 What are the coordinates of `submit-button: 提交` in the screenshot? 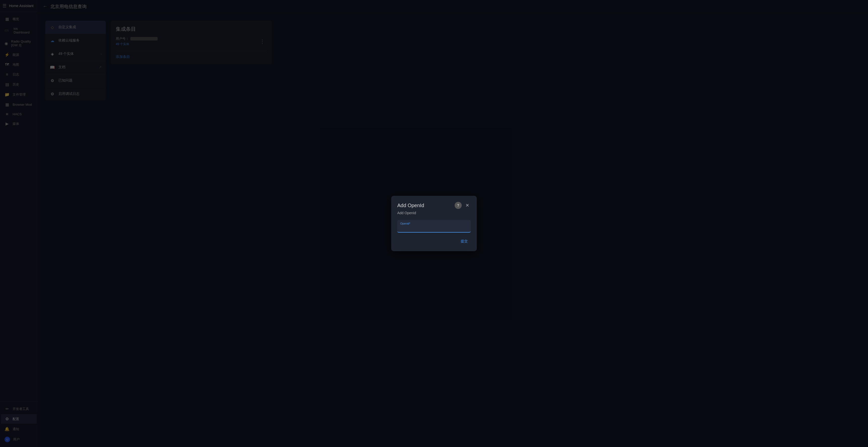 It's located at (464, 241).